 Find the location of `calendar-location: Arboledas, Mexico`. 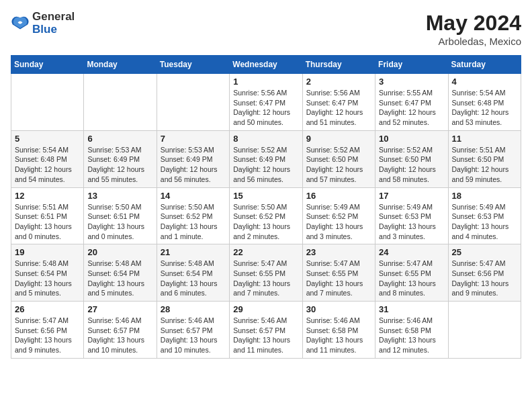

calendar-location: Arboledas, Mexico is located at coordinates (474, 42).